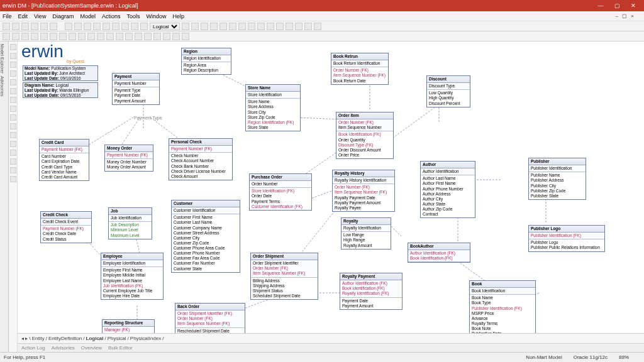 Image resolution: width=644 pixels, height=362 pixels. What do you see at coordinates (448, 190) in the screenshot?
I see `entity-author: AuthorAuthor IdentificationAuthor Last N…` at bounding box center [448, 190].